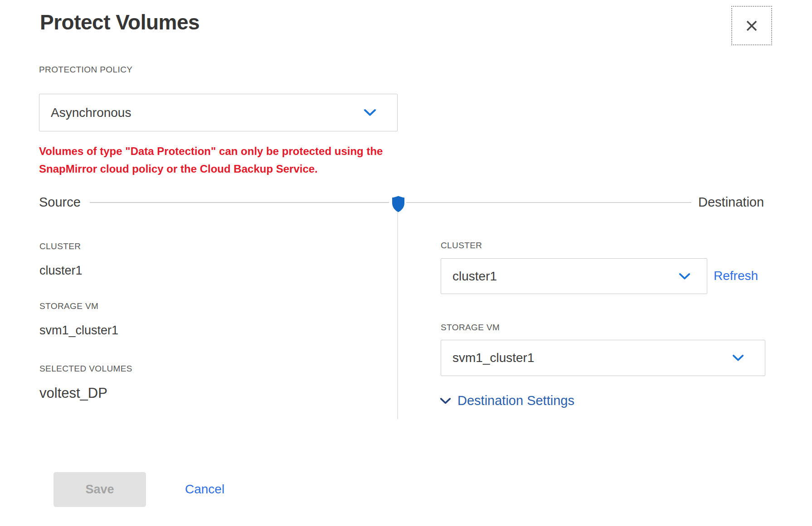 The height and width of the screenshot is (526, 812). I want to click on source-section-label: Source, so click(60, 202).